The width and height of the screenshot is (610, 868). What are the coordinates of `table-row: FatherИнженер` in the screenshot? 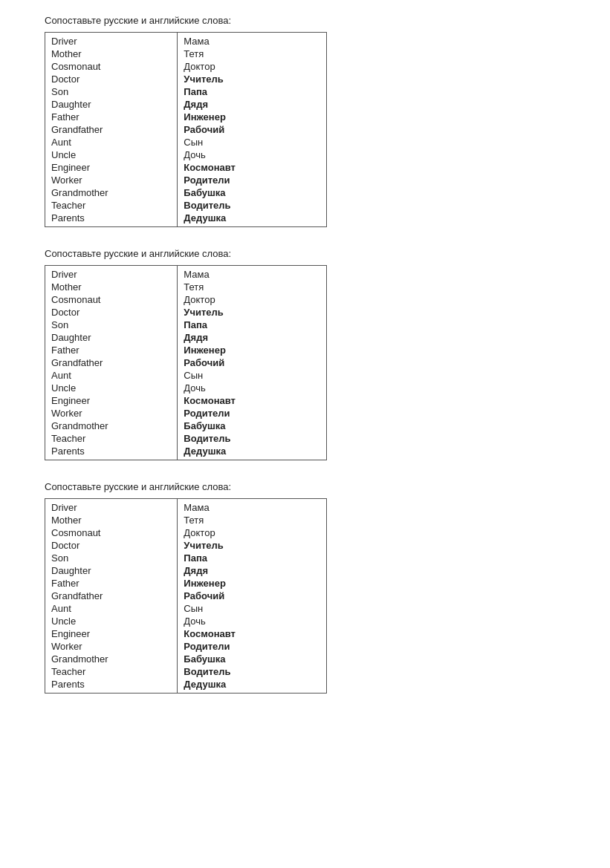 It's located at (186, 584).